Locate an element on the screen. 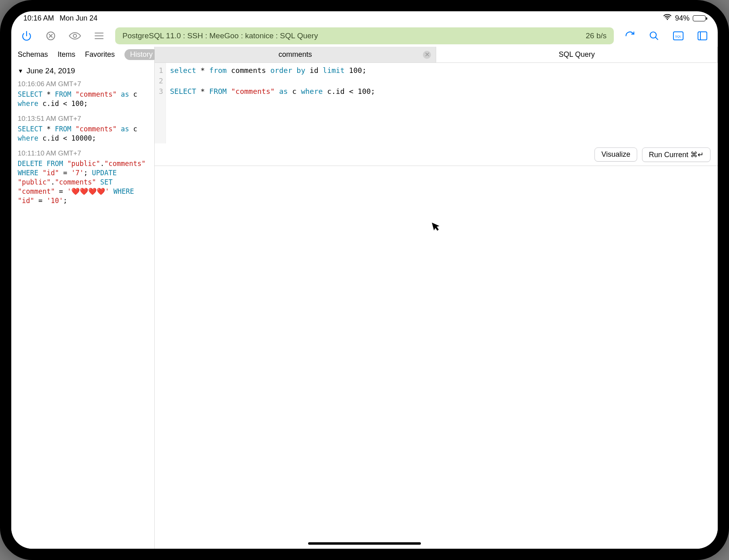 The image size is (729, 560). mouse-cursor-icon is located at coordinates (437, 228).